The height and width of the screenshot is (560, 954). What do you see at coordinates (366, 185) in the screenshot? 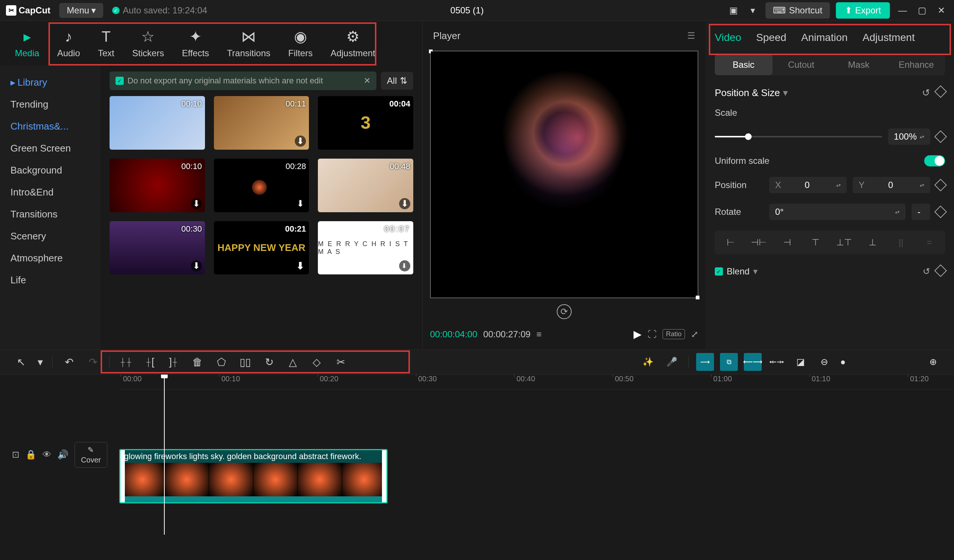
I see `media-item: 00:48 ⬇` at bounding box center [366, 185].